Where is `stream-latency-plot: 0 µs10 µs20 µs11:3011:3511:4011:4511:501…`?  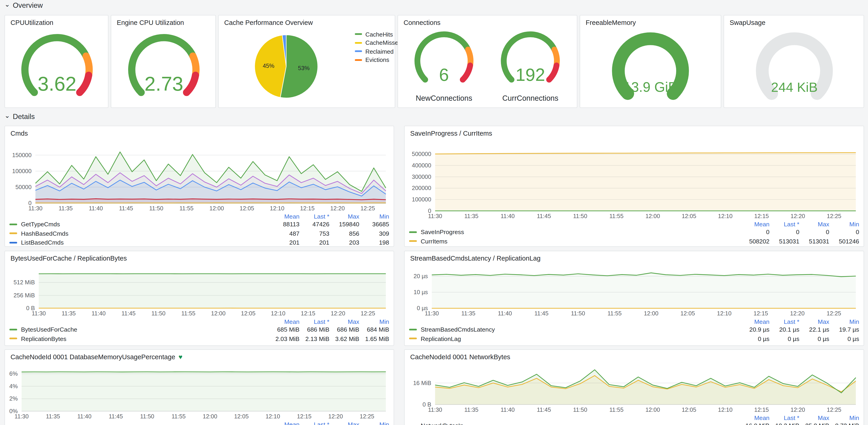 stream-latency-plot: 0 µs10 µs20 µs11:3011:3511:4011:4511:501… is located at coordinates (634, 291).